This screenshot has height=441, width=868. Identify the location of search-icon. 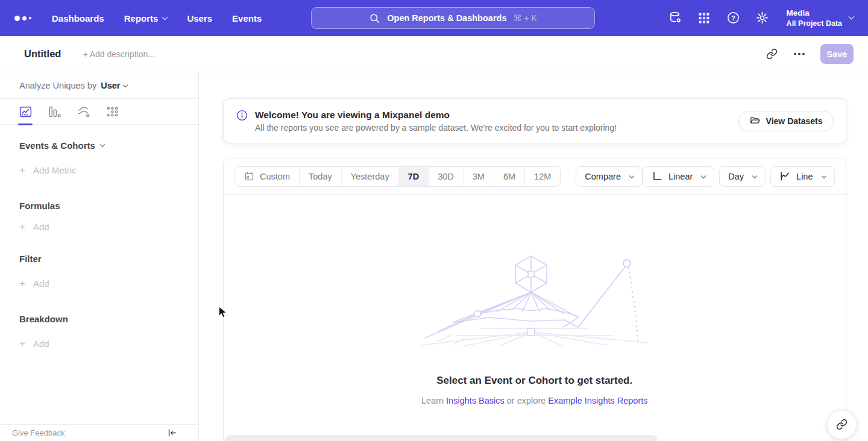
(375, 18).